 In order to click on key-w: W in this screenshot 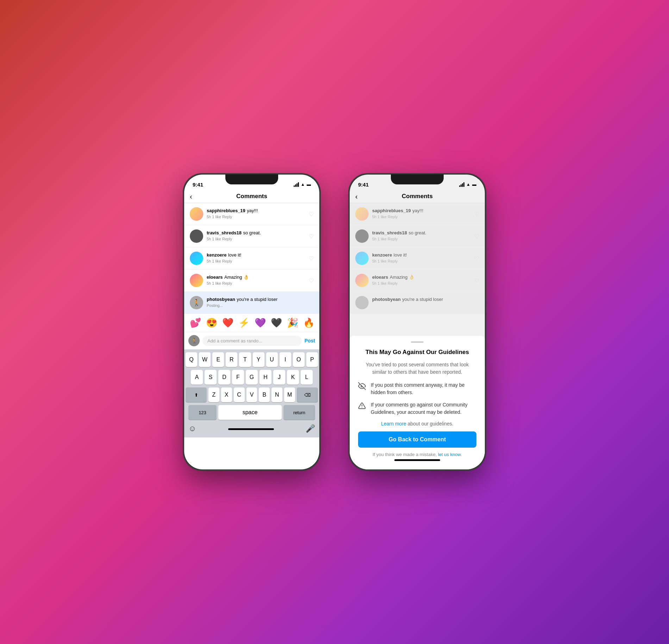, I will do `click(205, 360)`.